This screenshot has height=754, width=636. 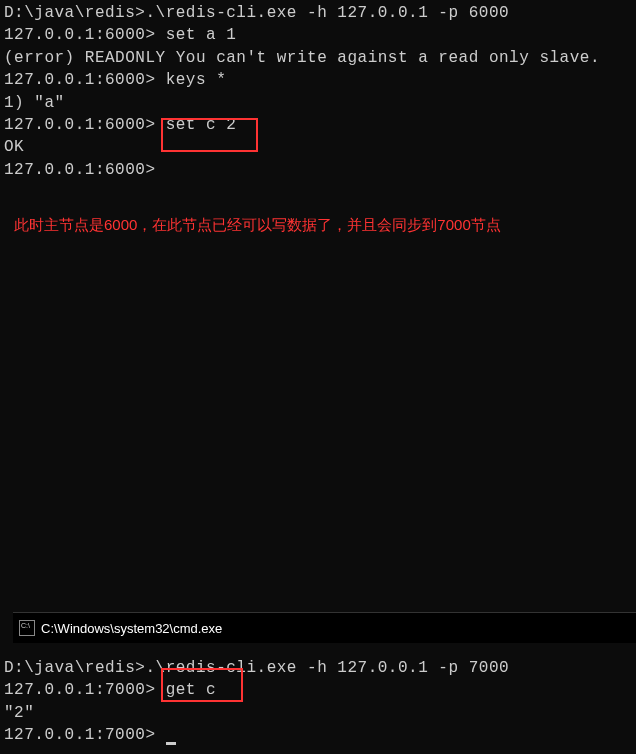 What do you see at coordinates (318, 147) in the screenshot?
I see `terminal-line: OK` at bounding box center [318, 147].